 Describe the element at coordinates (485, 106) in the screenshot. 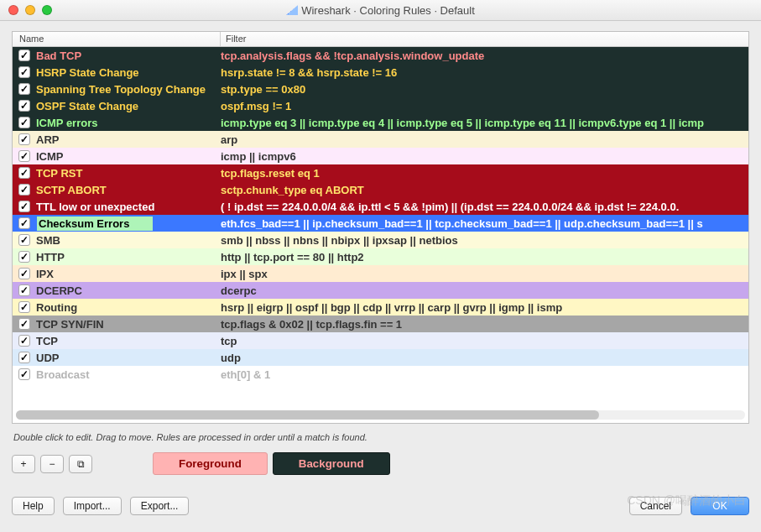

I see `rule-filter: ospf.msg != 1` at that location.